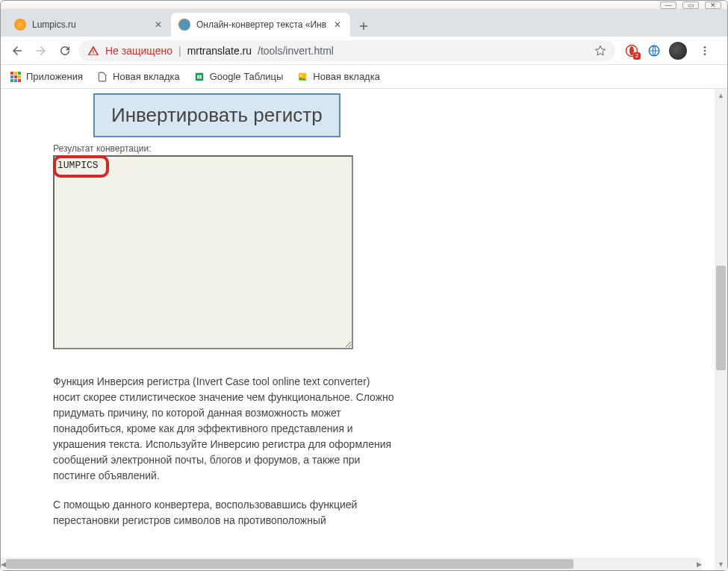 The width and height of the screenshot is (728, 571). I want to click on globe-icon: 🌐, so click(184, 25).